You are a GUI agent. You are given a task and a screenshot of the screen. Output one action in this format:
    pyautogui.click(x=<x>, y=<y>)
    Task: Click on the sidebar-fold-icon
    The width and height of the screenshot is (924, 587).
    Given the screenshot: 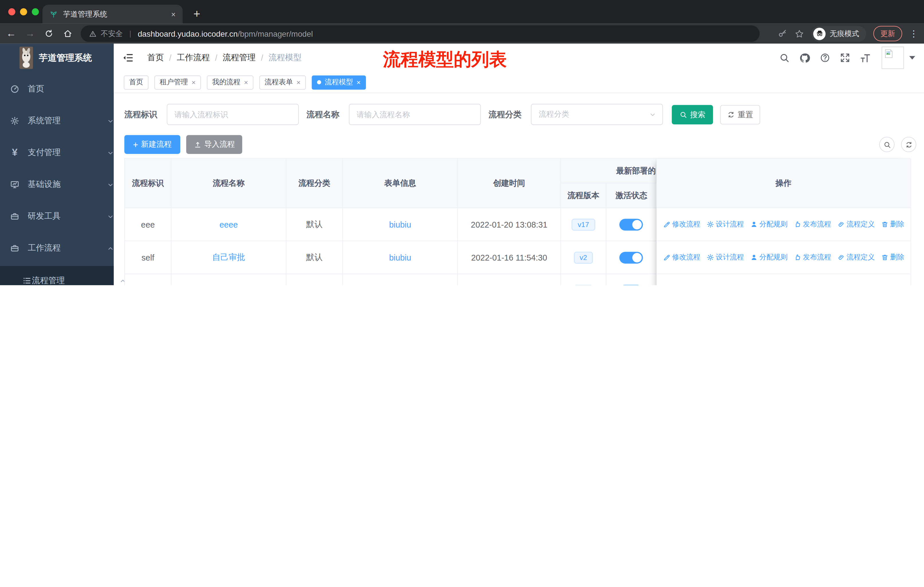 What is the action you would take?
    pyautogui.click(x=128, y=58)
    